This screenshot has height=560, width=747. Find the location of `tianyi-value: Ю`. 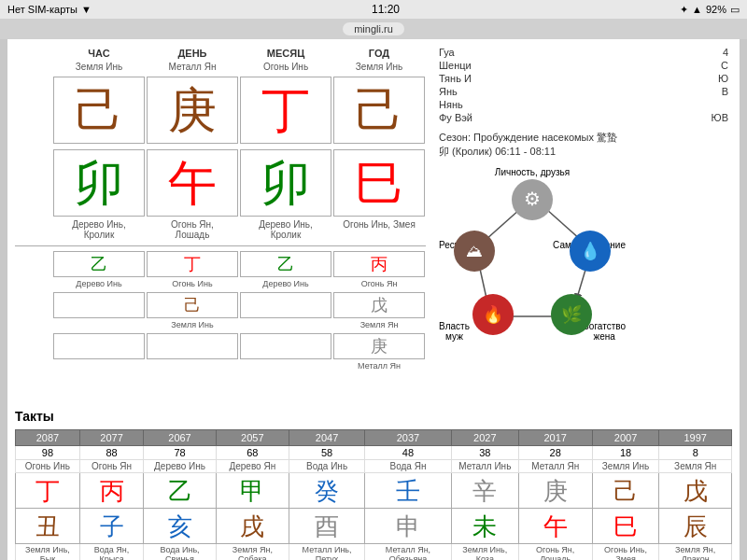

tianyi-value: Ю is located at coordinates (723, 78).